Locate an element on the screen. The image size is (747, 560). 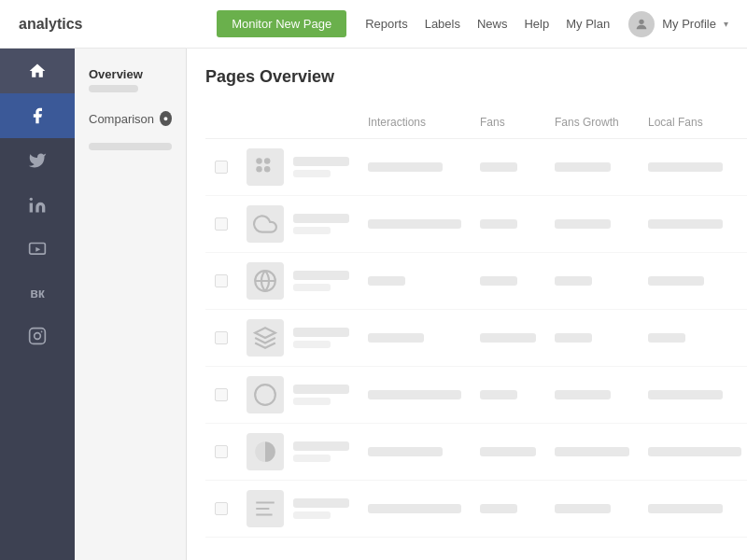
sidebar-item-youtube is located at coordinates (37, 250).